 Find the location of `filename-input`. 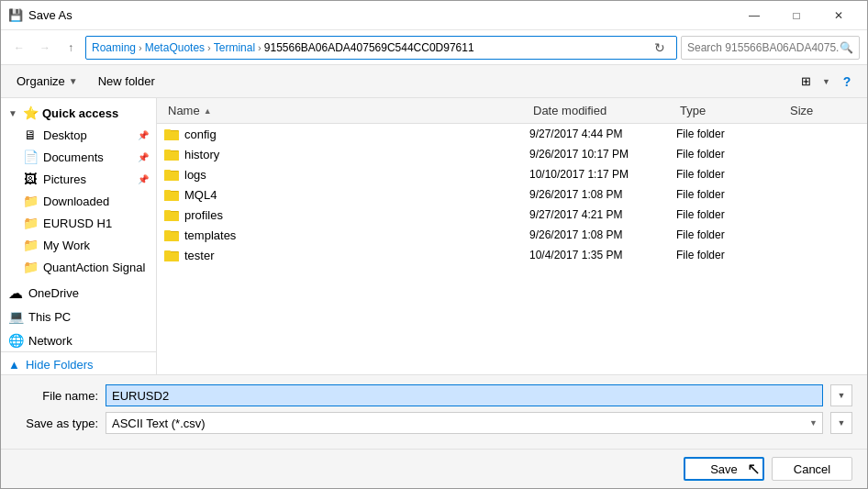

filename-input is located at coordinates (464, 395).